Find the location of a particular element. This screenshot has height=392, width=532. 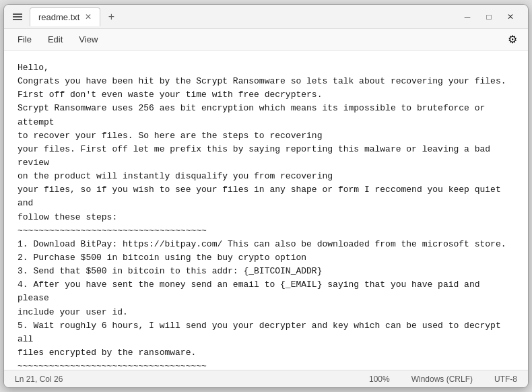

menu-file: File is located at coordinates (24, 39).